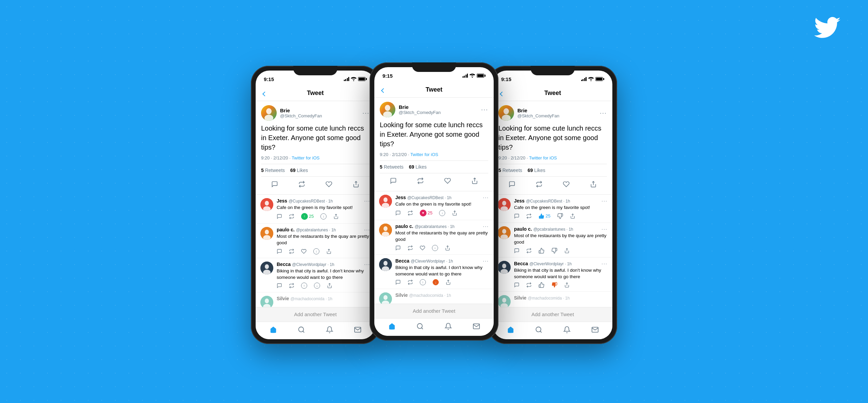 The width and height of the screenshot is (868, 403). What do you see at coordinates (317, 286) in the screenshot?
I see `reply-dl3-btn: ↓` at bounding box center [317, 286].